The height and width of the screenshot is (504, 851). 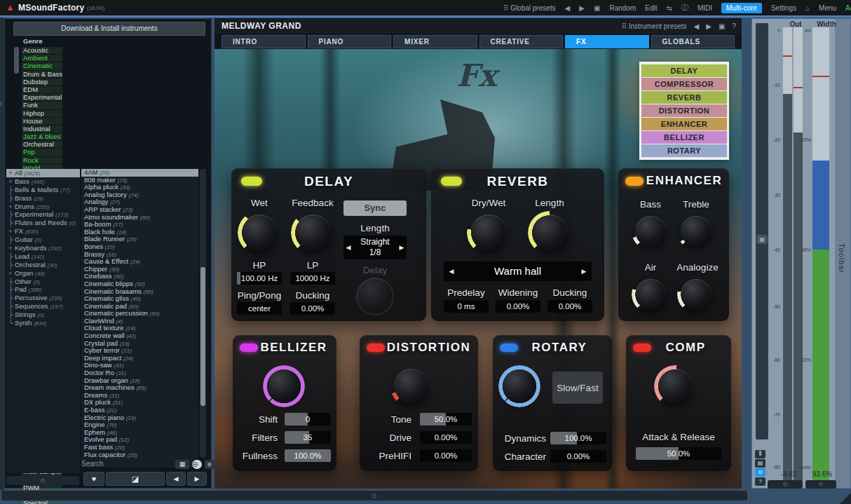 I want to click on settings-button: Settings, so click(x=784, y=8).